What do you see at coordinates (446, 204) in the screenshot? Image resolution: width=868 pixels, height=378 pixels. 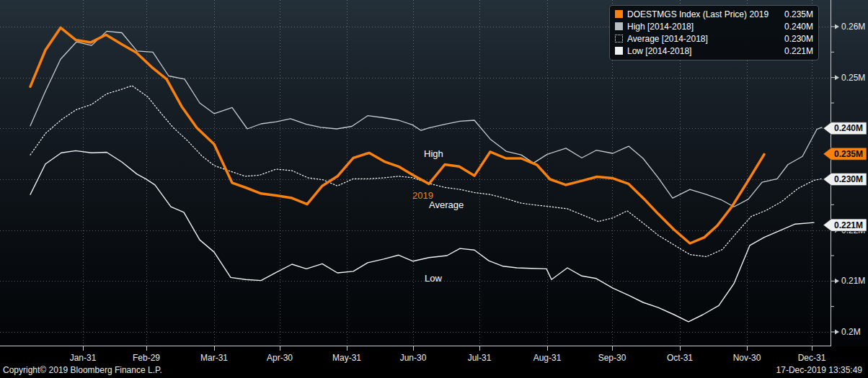 I see `series-label-average: Average` at bounding box center [446, 204].